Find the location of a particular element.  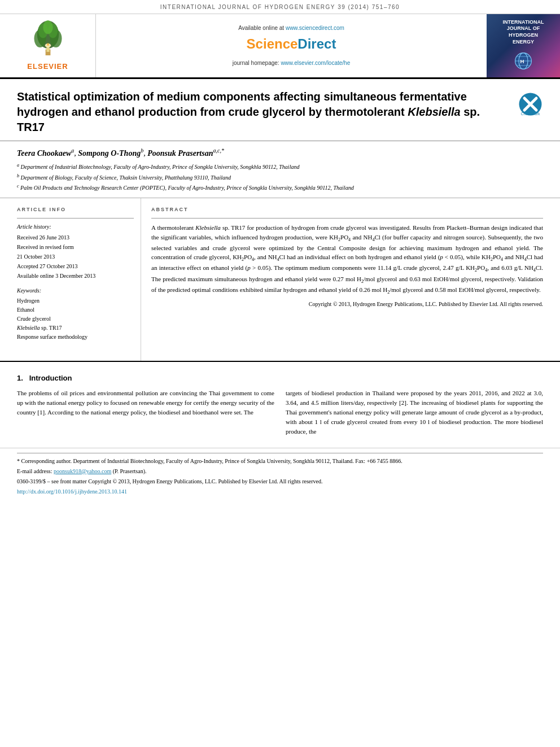

intro-right-col: targets of biodiesel production in Thail… is located at coordinates (414, 412).